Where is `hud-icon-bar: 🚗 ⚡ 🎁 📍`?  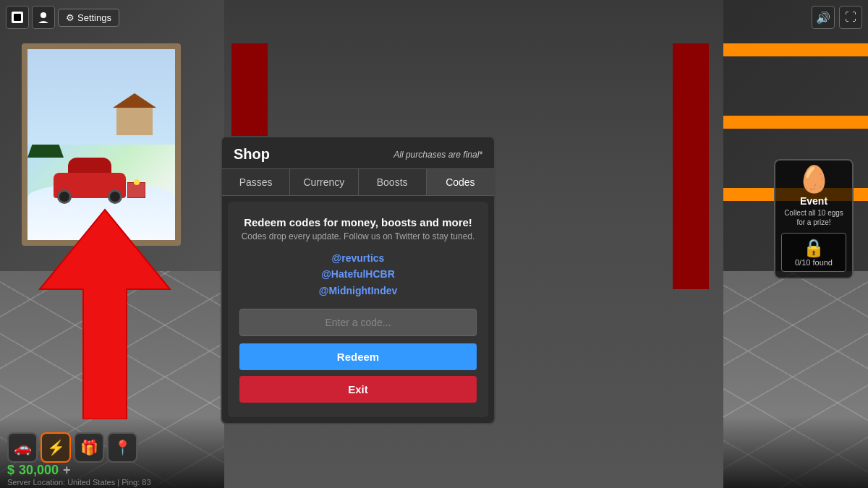
hud-icon-bar: 🚗 ⚡ 🎁 📍 is located at coordinates (72, 448).